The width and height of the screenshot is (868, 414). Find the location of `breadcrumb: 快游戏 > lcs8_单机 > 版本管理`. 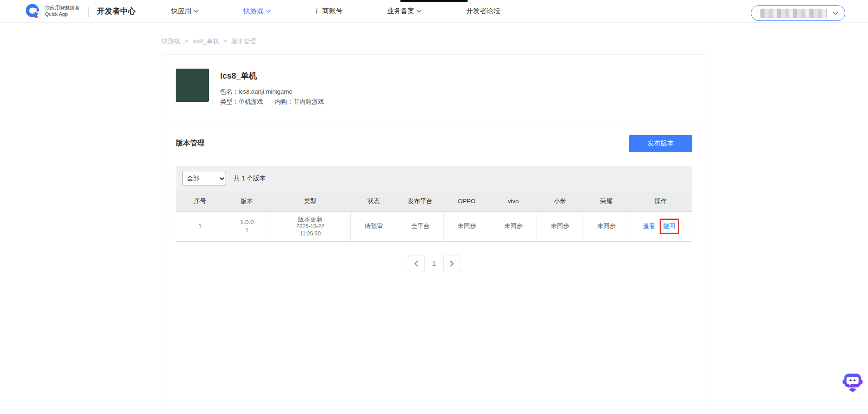

breadcrumb: 快游戏 > lcs8_单机 > 版本管理 is located at coordinates (434, 41).